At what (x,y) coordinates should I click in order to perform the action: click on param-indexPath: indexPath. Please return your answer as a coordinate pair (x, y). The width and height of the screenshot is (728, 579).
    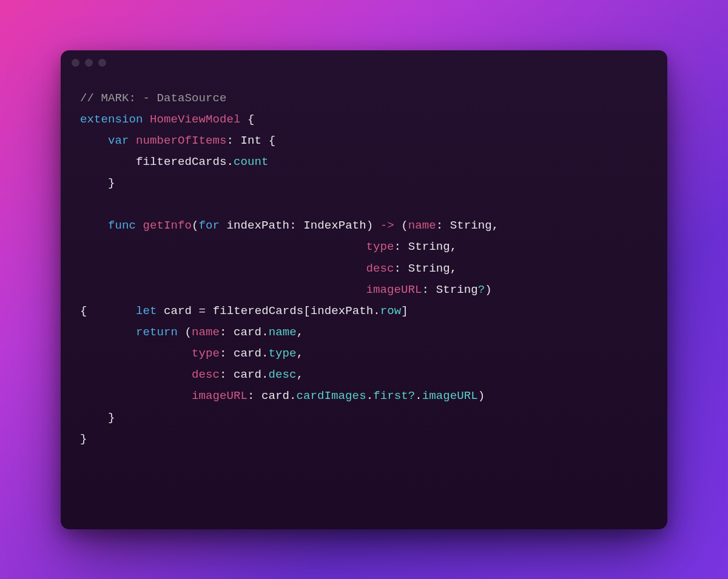
    Looking at the image, I should click on (258, 226).